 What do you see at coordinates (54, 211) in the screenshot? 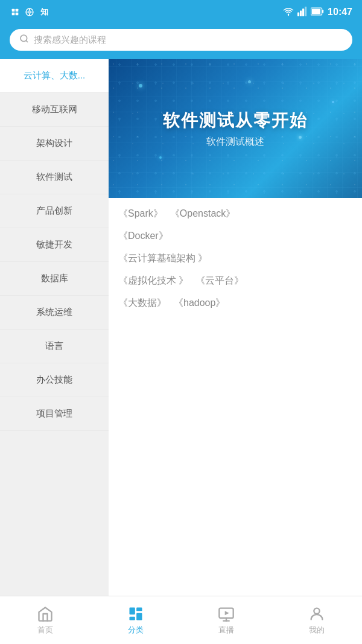
I see `sidebar-item-product: 产品创新` at bounding box center [54, 211].